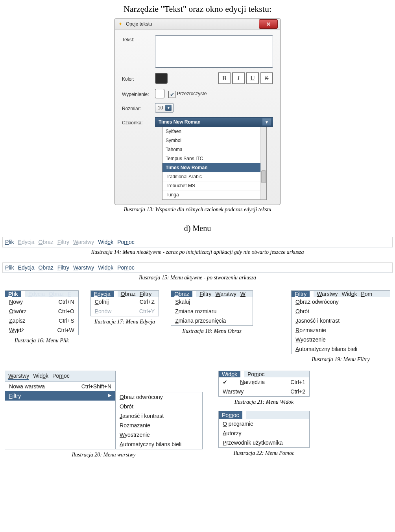 This screenshot has height=532, width=395. Describe the element at coordinates (214, 159) in the screenshot. I see `font-option: Tempus Sans ITC` at that location.